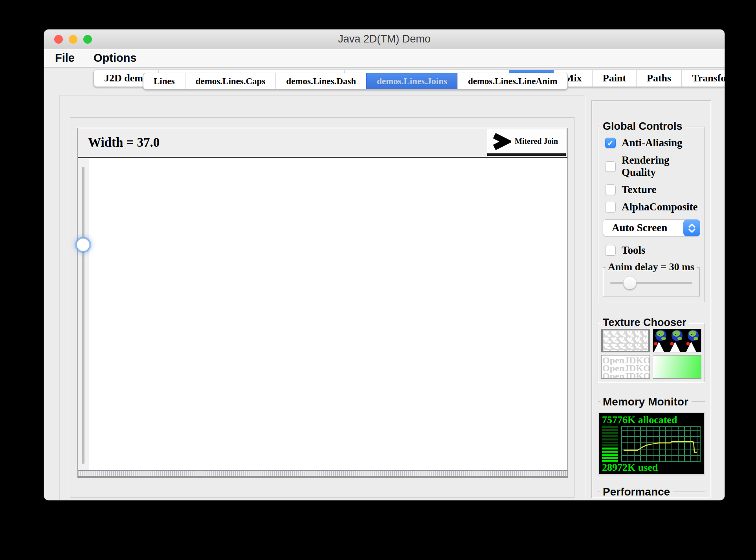 The image size is (756, 560). Describe the element at coordinates (355, 81) in the screenshot. I see `lines-sub-tab-bar: Lines demos.Lines.Caps demos.Lines.Dash …` at that location.